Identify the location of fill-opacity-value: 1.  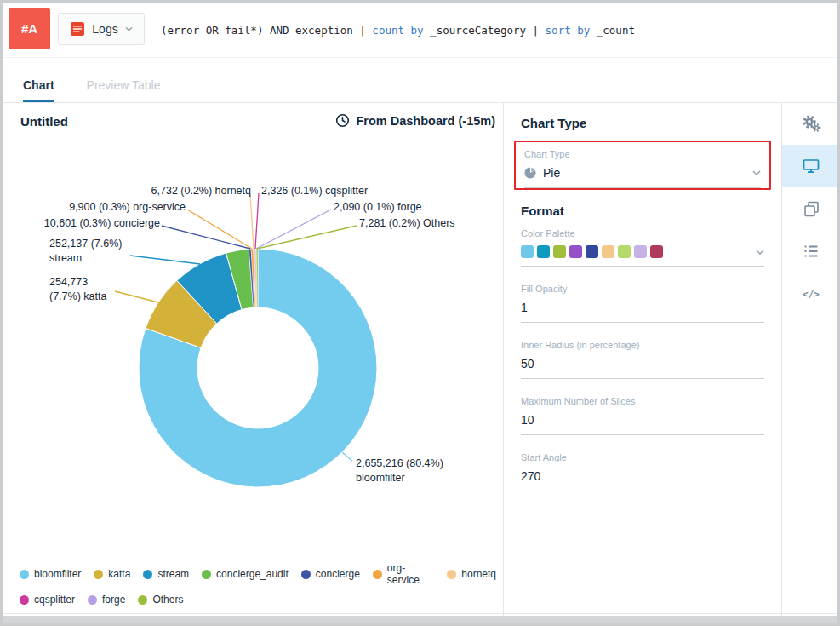
(524, 307).